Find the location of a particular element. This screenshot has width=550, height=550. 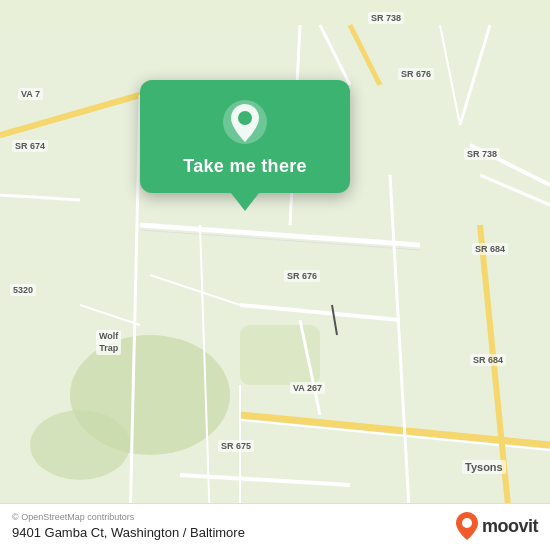

road-label-sr676-mid: SR 676 is located at coordinates (302, 276).